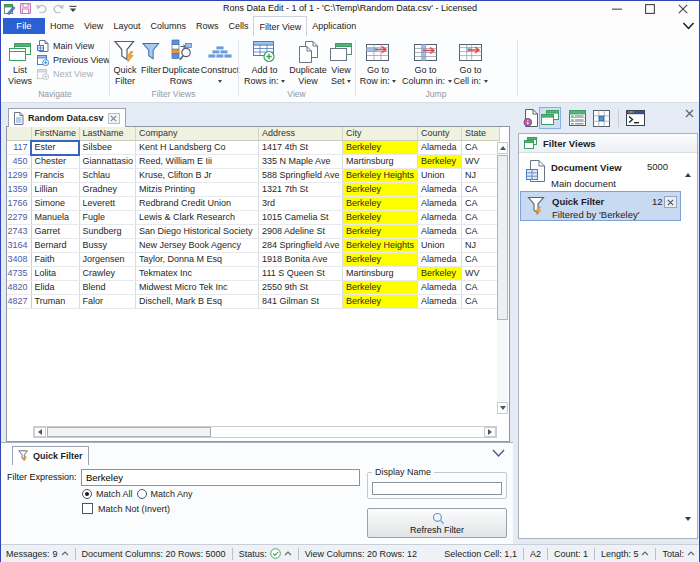 The height and width of the screenshot is (562, 700). I want to click on filter-expression-input, so click(220, 478).